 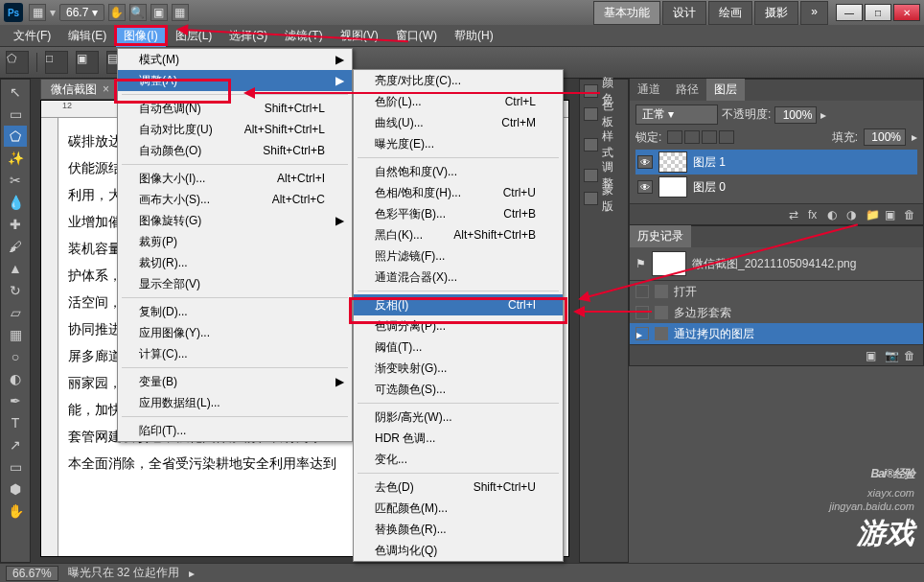 I want to click on document-tab: 微信截图 ×, so click(x=81, y=89).